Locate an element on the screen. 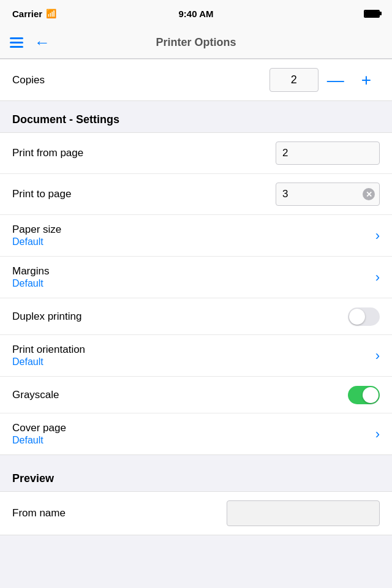 The image size is (392, 588). copies-label: Copies is located at coordinates (141, 80).